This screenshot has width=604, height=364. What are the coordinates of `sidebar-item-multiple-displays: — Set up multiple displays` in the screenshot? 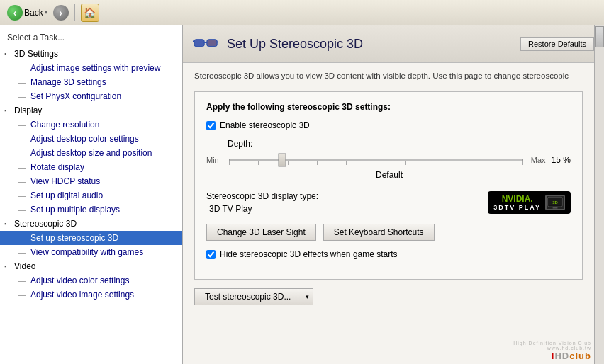 It's located at (91, 210).